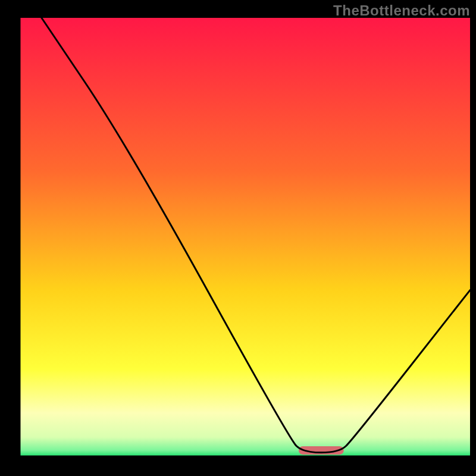 Image resolution: width=476 pixels, height=476 pixels. What do you see at coordinates (402, 11) in the screenshot?
I see `watermark-text: TheBottleneck.com` at bounding box center [402, 11].